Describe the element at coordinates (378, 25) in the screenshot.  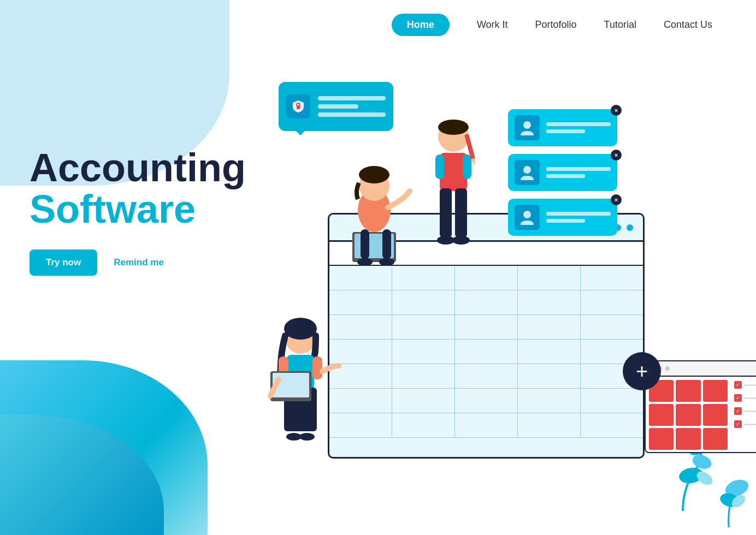
I see `navbar: Home Work It Portofolio Tutorial Contact…` at that location.